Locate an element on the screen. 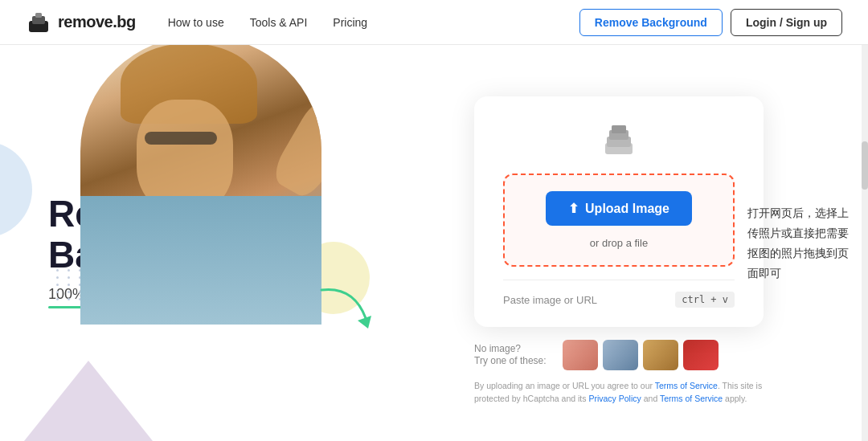 This screenshot has height=441, width=868. logo-icon is located at coordinates (39, 22).